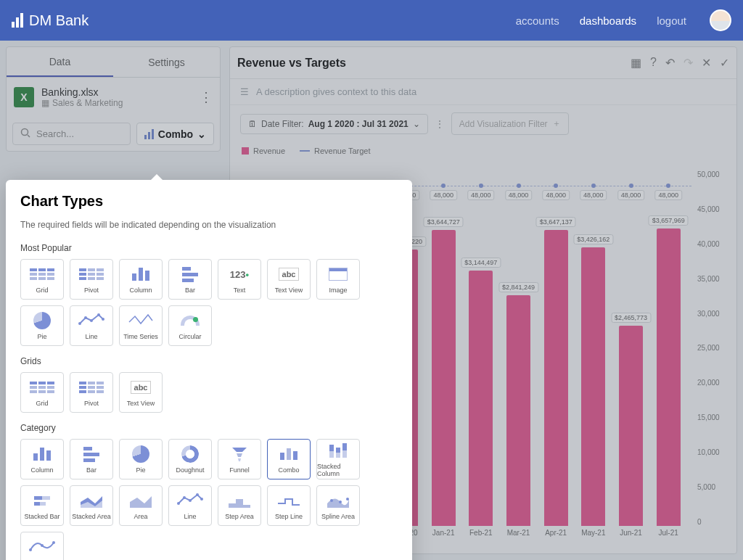 This screenshot has width=743, height=560. Describe the element at coordinates (190, 326) in the screenshot. I see `chart-type-tile-circular: Circular` at that location.